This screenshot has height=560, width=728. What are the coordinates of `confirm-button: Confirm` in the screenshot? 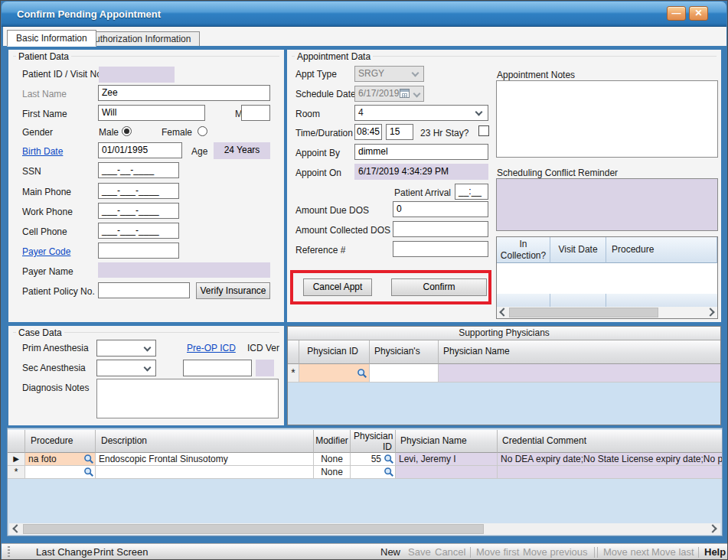 It's located at (439, 288).